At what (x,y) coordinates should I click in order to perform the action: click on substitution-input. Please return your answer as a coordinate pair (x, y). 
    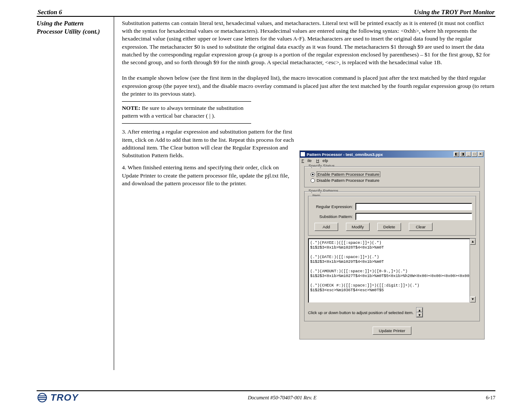
    Looking at the image, I should click on (414, 216).